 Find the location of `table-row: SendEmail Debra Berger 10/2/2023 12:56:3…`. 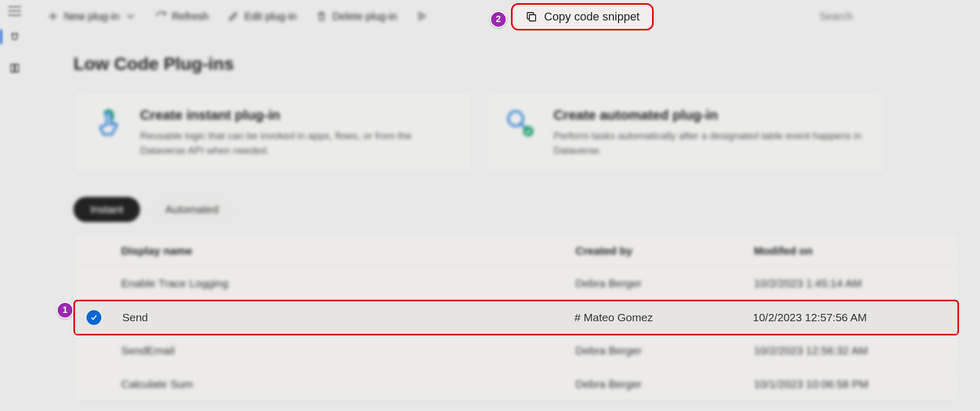

table-row: SendEmail Debra Berger 10/2/2023 12:56:3… is located at coordinates (516, 351).